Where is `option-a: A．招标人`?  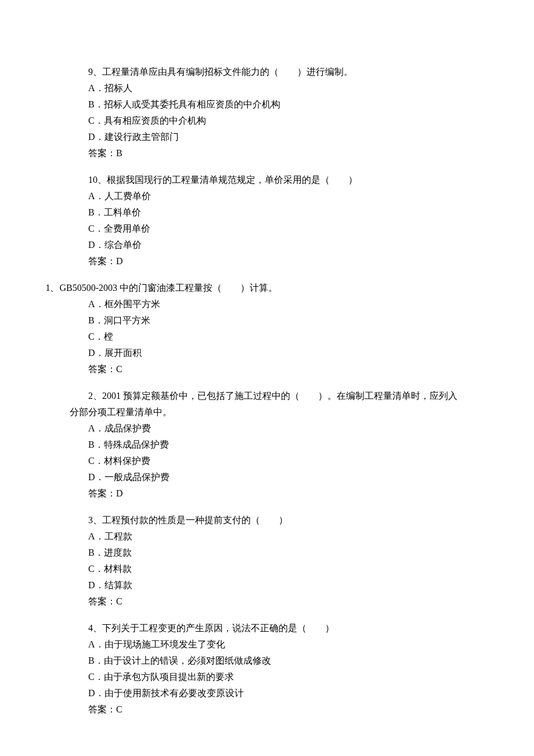
option-a: A．招标人 is located at coordinates (267, 88).